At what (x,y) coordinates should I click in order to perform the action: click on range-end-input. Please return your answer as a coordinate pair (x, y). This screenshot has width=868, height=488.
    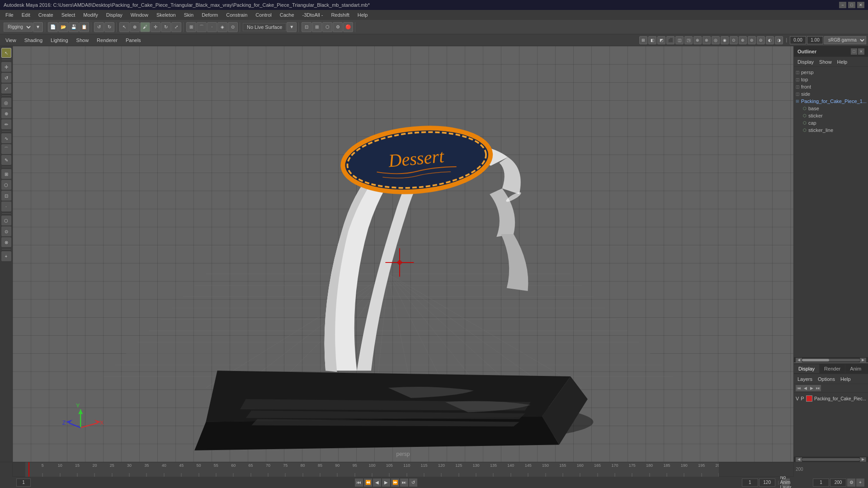
    Looking at the image, I should click on (767, 483).